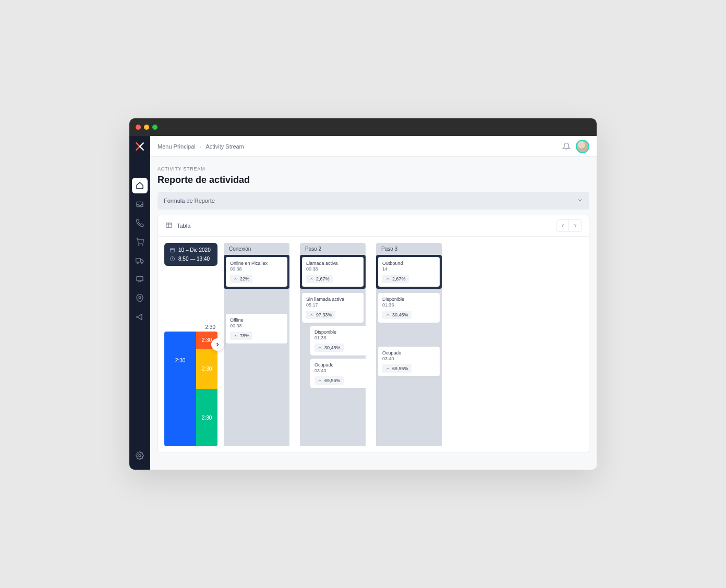  I want to click on primary-card: Llamada activa 00:38 2,67%, so click(333, 272).